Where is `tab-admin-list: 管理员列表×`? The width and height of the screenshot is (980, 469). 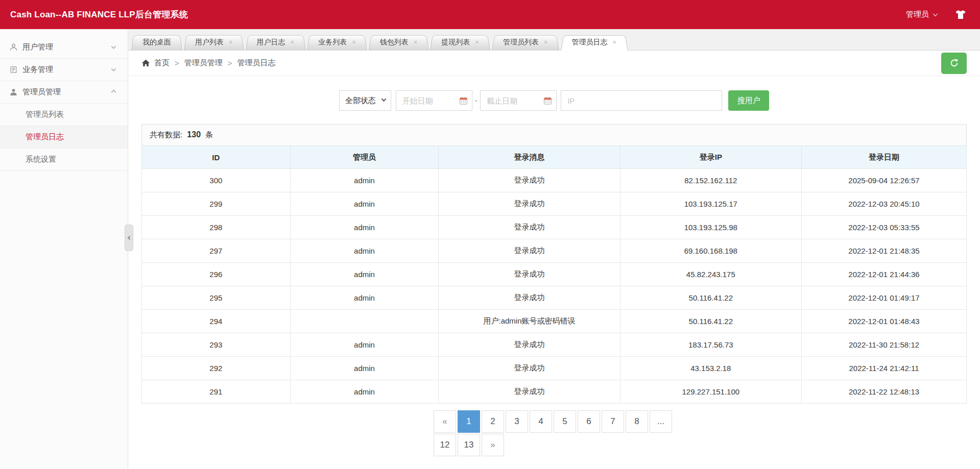
tab-admin-list: 管理员列表× is located at coordinates (525, 42).